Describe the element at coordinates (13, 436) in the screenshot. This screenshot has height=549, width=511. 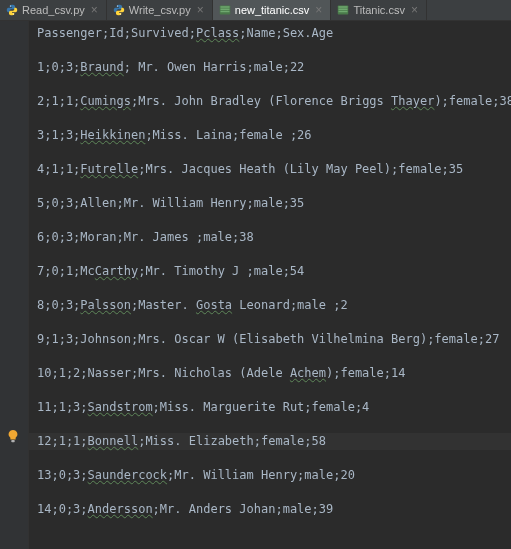
I see `bulb-icon` at that location.